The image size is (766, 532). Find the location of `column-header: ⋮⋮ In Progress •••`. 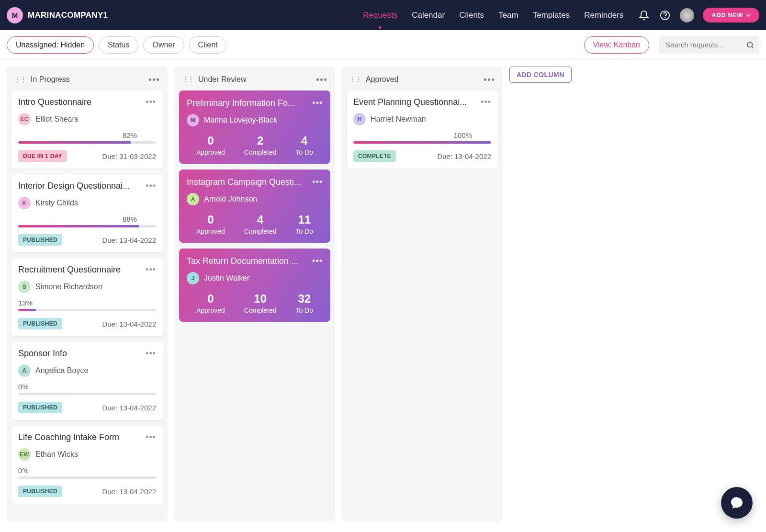

column-header: ⋮⋮ In Progress ••• is located at coordinates (87, 81).